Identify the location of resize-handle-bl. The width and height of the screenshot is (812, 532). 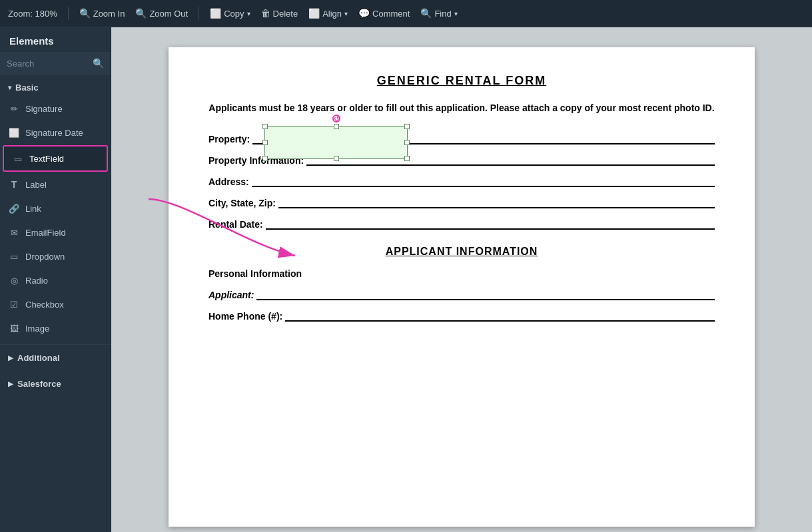
(265, 158).